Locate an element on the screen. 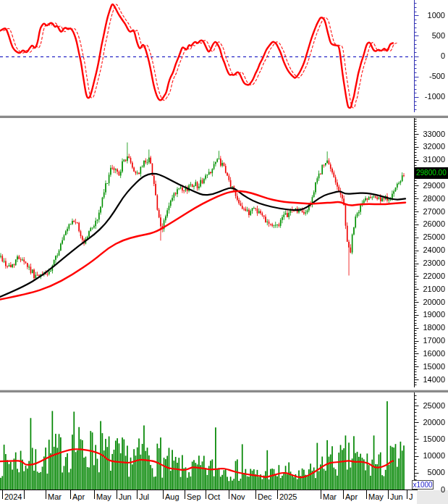 The height and width of the screenshot is (504, 448). y-axis-label: 23000 is located at coordinates (434, 264).